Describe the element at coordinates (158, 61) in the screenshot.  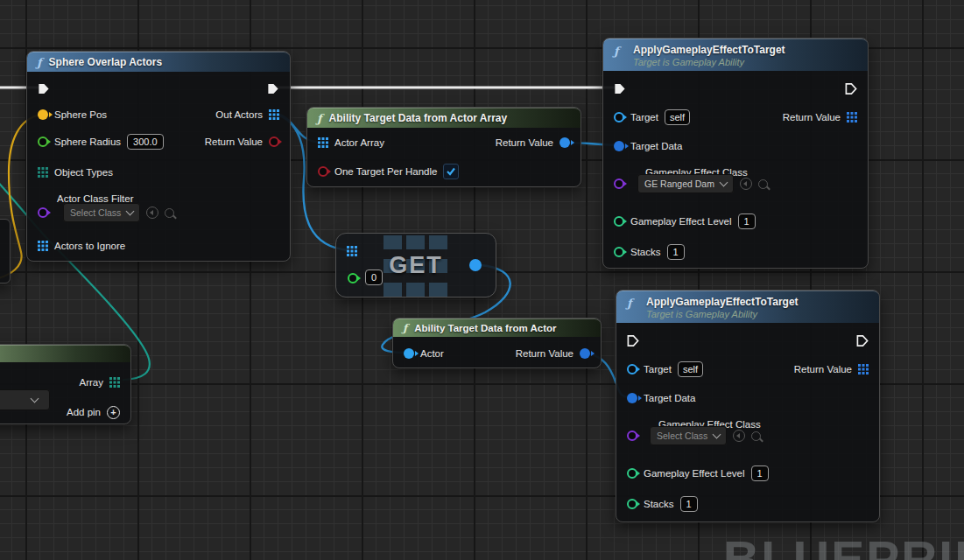
I see `node-header: ƒ Sphere Overlap Actors` at that location.